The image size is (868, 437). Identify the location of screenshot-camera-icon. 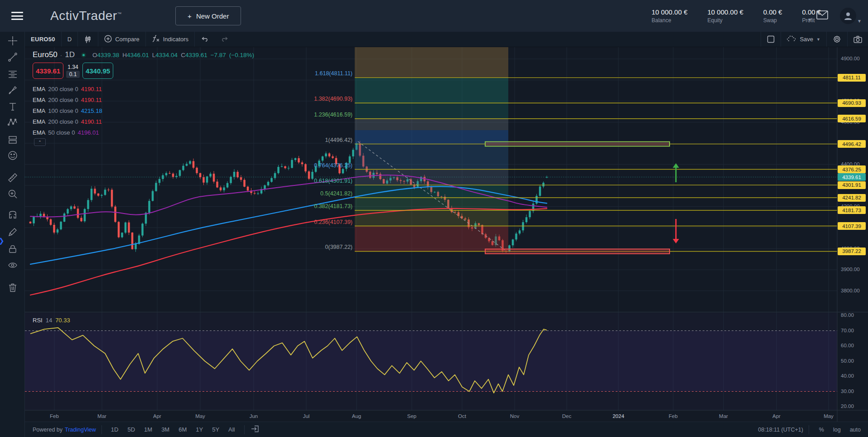
(858, 39).